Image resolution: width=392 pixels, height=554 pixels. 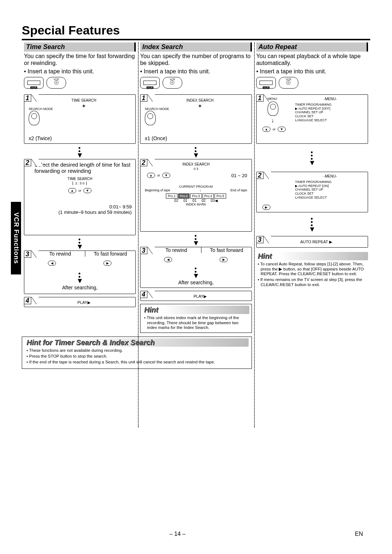 What do you see at coordinates (176, 250) in the screenshot?
I see `is-rewind-label: To rewind` at bounding box center [176, 250].